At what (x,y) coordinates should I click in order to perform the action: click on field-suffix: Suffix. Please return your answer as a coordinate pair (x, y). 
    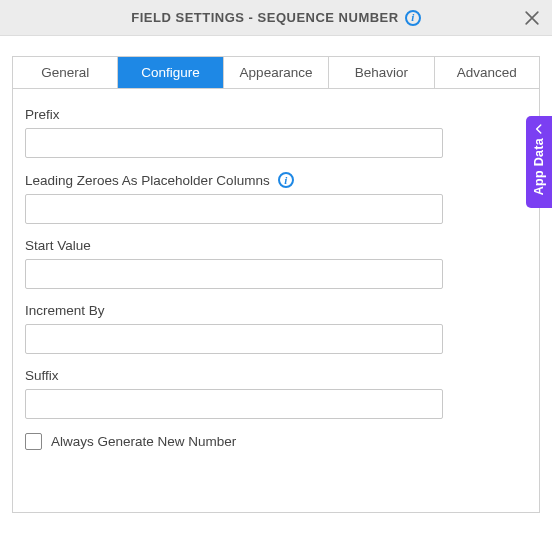
    Looking at the image, I should click on (276, 394).